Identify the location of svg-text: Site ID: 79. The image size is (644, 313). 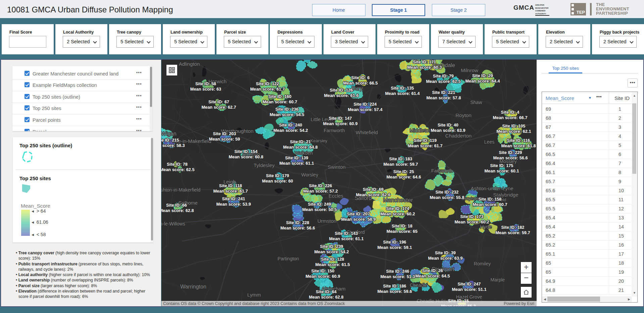
(443, 76).